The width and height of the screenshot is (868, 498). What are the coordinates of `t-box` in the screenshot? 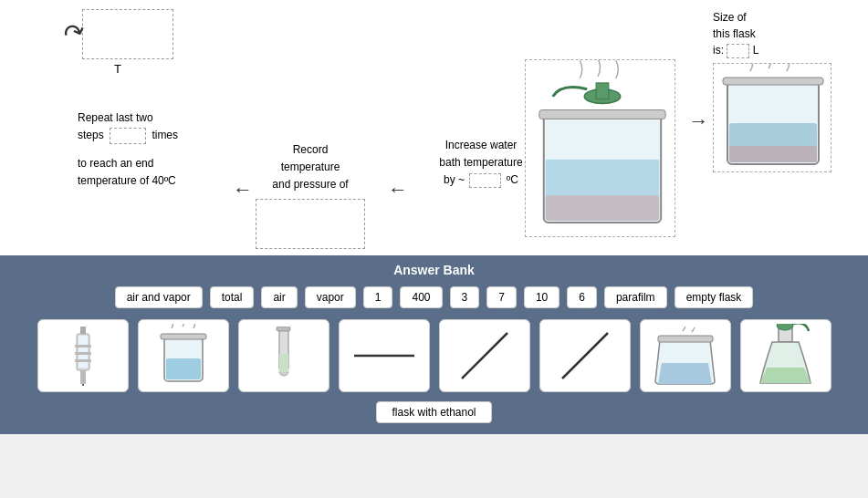 It's located at (128, 35).